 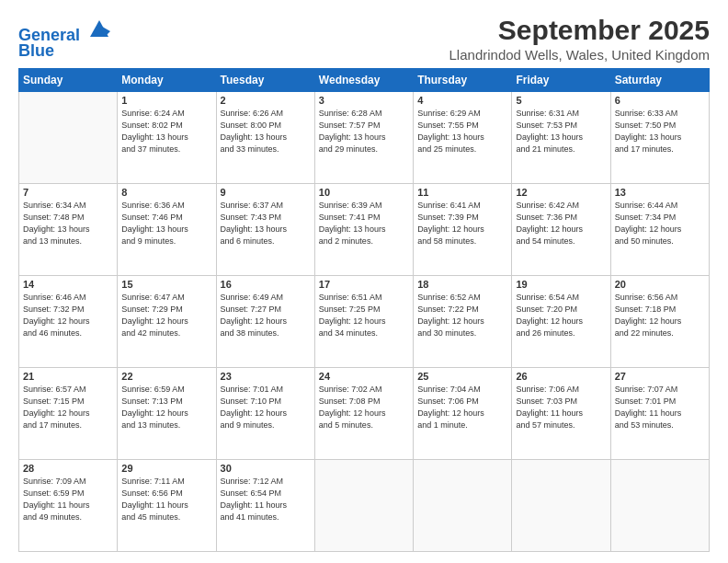 I want to click on table-row: 29Sunrise: 7:11 AMSunset: 6:56 PMDayligh…, so click(x=167, y=506).